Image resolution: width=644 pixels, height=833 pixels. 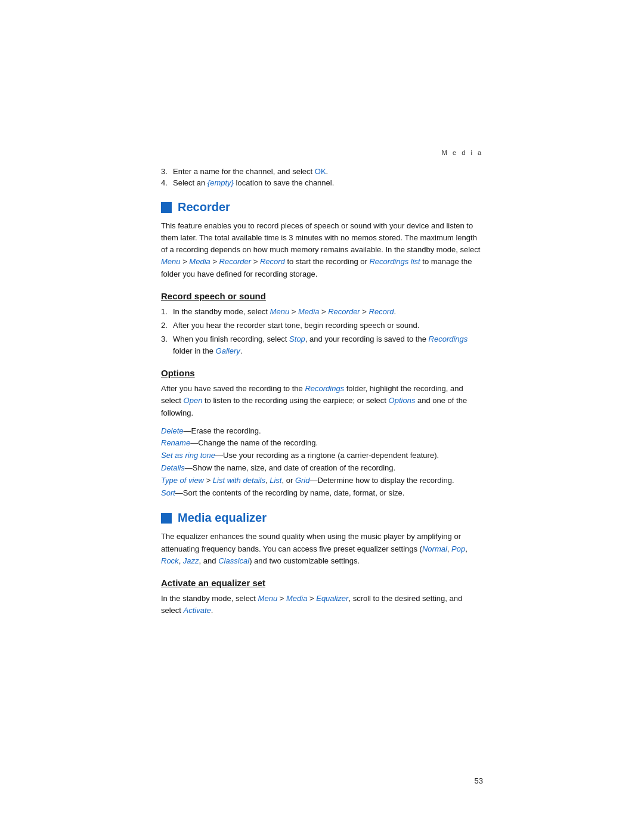 What do you see at coordinates (322, 208) in the screenshot?
I see `recorder-section-heading: Recorder` at bounding box center [322, 208].